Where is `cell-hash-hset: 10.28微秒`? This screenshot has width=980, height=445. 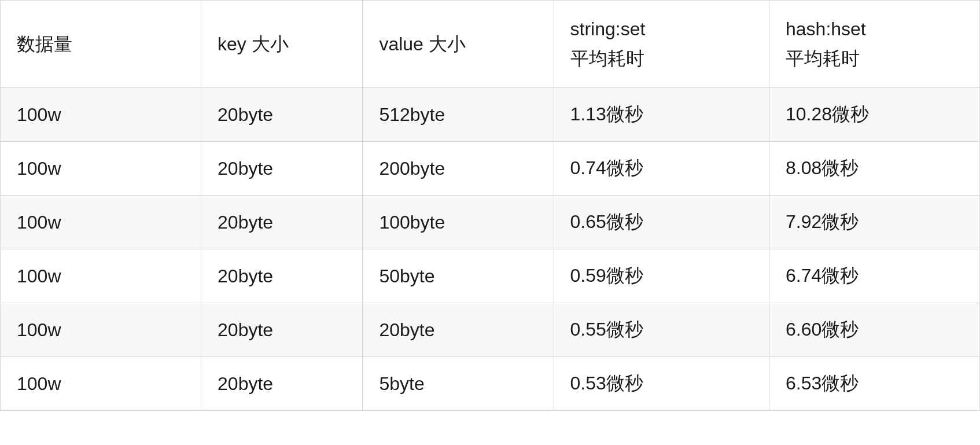
cell-hash-hset: 10.28微秒 is located at coordinates (874, 115).